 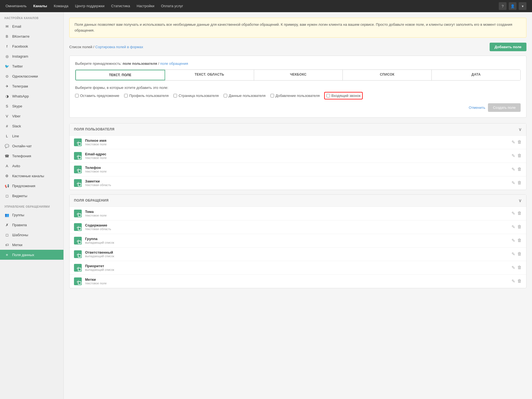 What do you see at coordinates (504, 107) in the screenshot?
I see `create-field-button: Создать поле` at bounding box center [504, 107].